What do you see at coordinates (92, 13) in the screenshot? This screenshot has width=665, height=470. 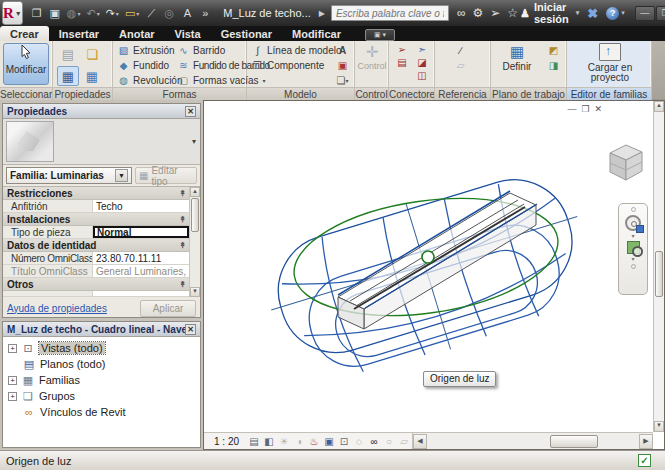 I see `undo-button: ↶▾` at bounding box center [92, 13].